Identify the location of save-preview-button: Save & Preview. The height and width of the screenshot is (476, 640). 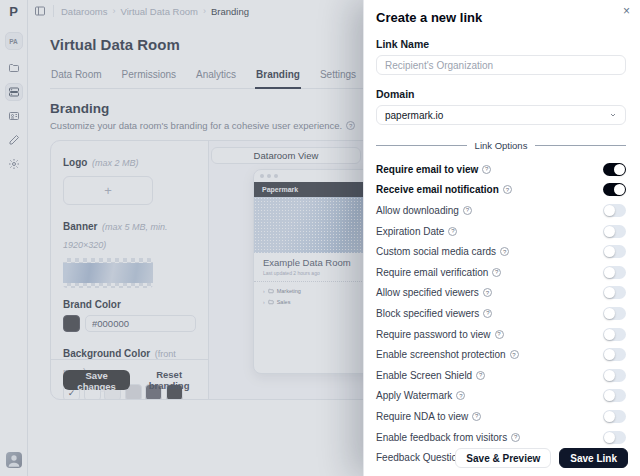
(503, 458).